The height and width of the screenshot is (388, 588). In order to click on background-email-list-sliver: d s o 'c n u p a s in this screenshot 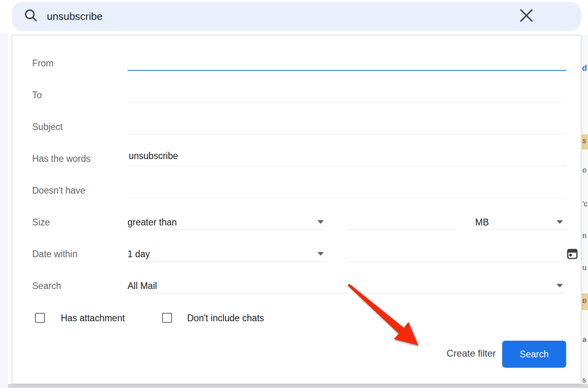, I will do `click(585, 210)`.